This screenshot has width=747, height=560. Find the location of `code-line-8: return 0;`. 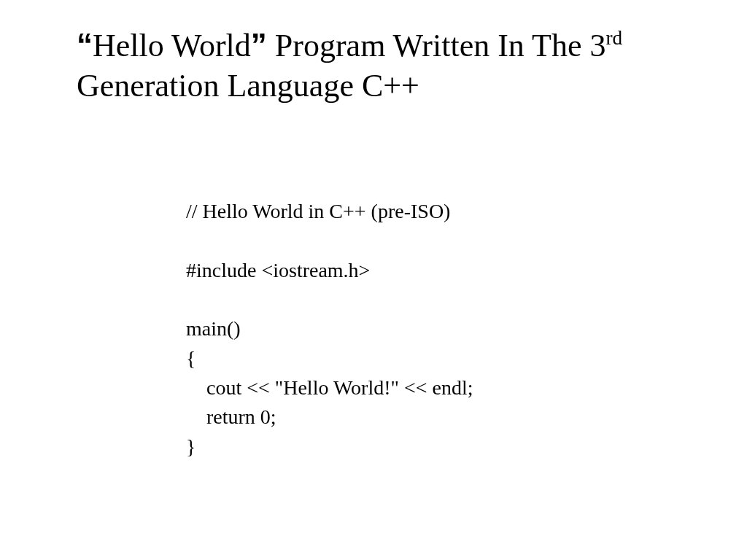

code-line-8: return 0; is located at coordinates (231, 417).